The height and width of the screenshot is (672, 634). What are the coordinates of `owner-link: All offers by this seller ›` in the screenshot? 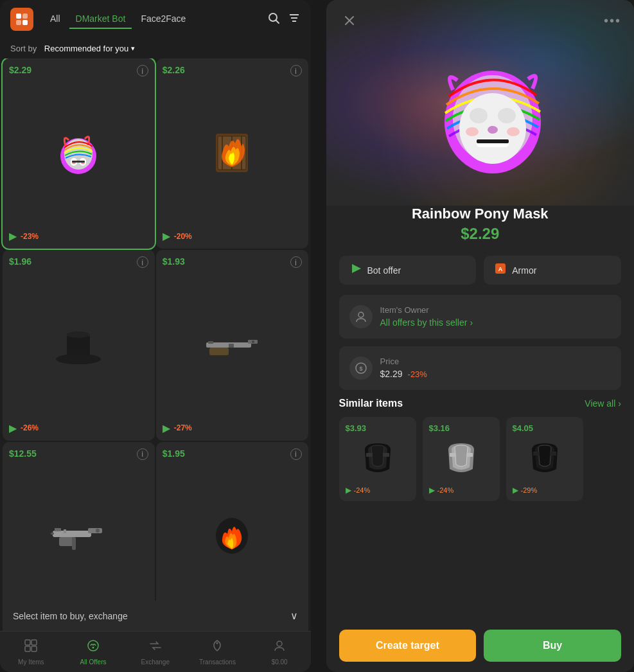 It's located at (496, 323).